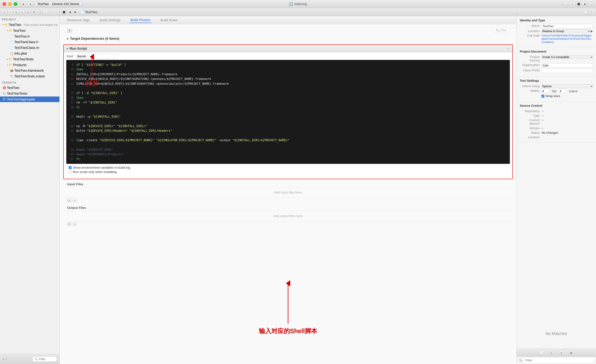 The image size is (596, 364). Describe the element at coordinates (75, 224) in the screenshot. I see `output-files-remove-btn: −` at that location.